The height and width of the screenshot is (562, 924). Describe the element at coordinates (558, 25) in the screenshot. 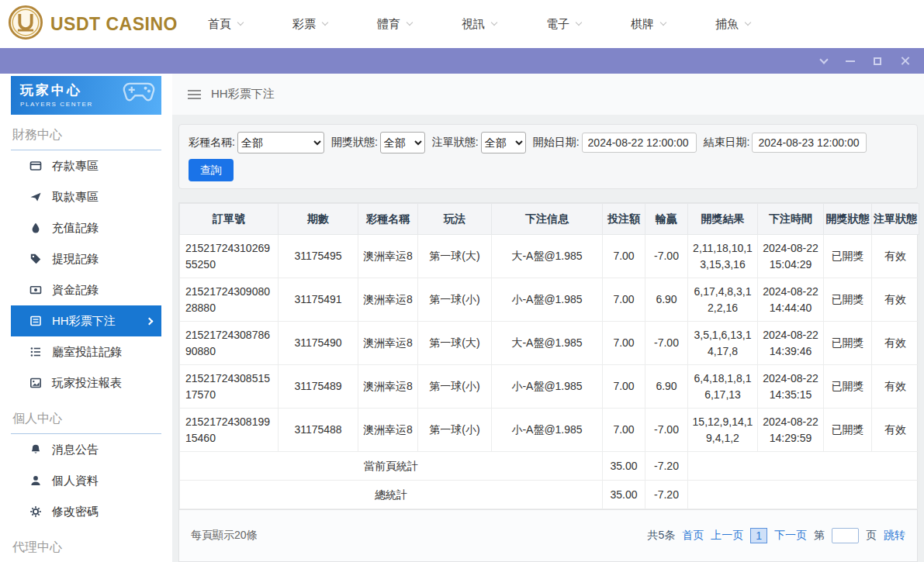

I see `nav-item-label: 電子` at that location.